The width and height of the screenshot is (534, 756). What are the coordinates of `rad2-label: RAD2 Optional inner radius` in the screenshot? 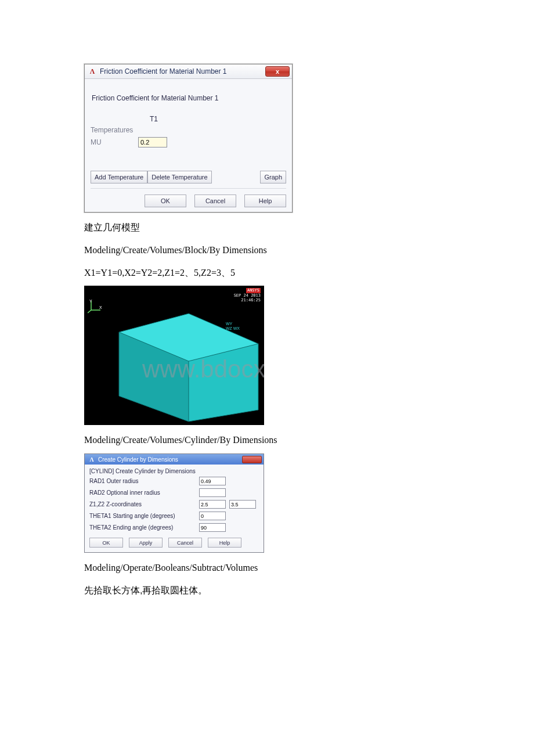 It's located at (143, 492).